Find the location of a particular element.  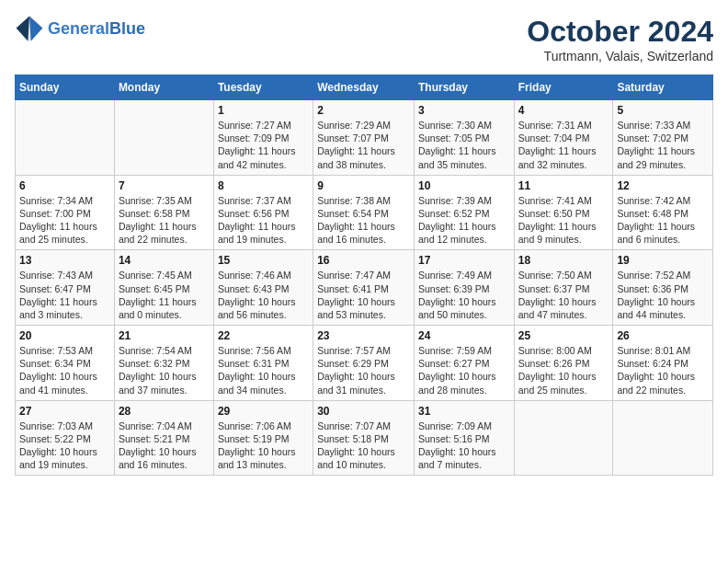

page-header: GeneralBlue October 2024 Turtmann, Valai… is located at coordinates (364, 39).